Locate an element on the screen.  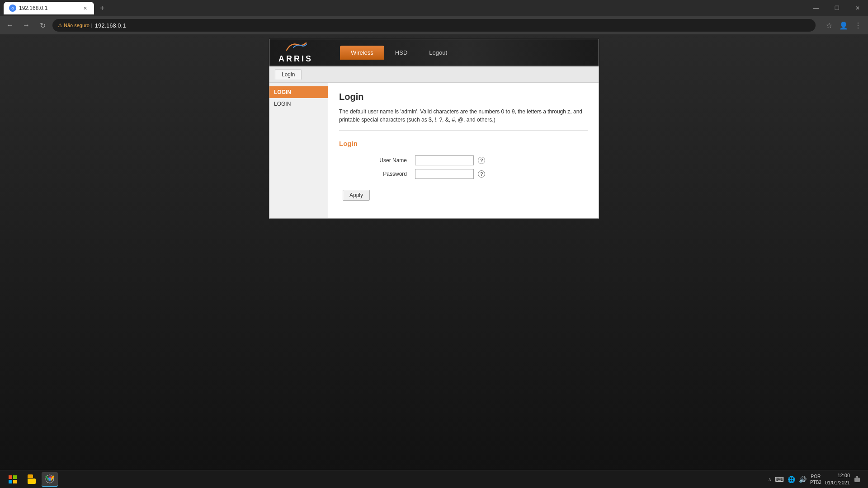
file-explorer-icon is located at coordinates (32, 479).